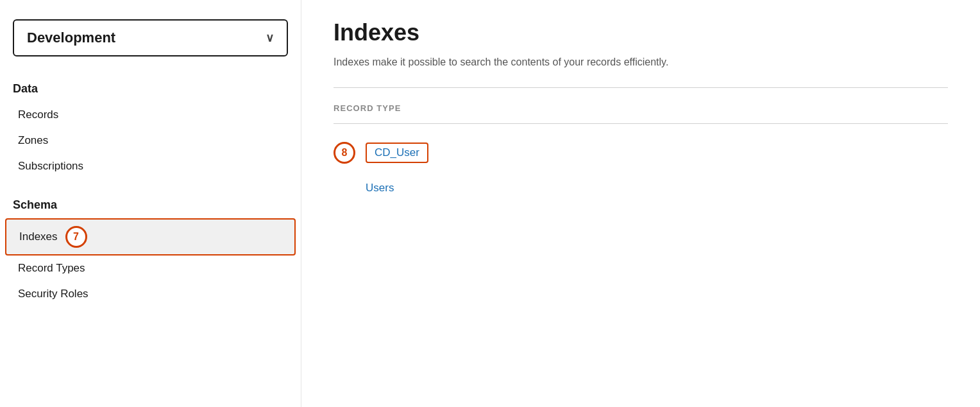 The height and width of the screenshot is (407, 980). What do you see at coordinates (150, 268) in the screenshot?
I see `sidebar-item-record-types: Record Types` at bounding box center [150, 268].